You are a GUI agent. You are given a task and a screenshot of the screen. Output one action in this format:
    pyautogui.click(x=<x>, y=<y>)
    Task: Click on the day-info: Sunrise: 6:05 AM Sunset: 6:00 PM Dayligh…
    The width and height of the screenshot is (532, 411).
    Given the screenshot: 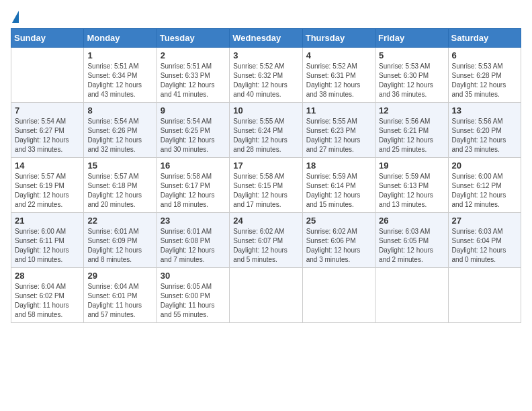 What is the action you would take?
    pyautogui.click(x=193, y=301)
    